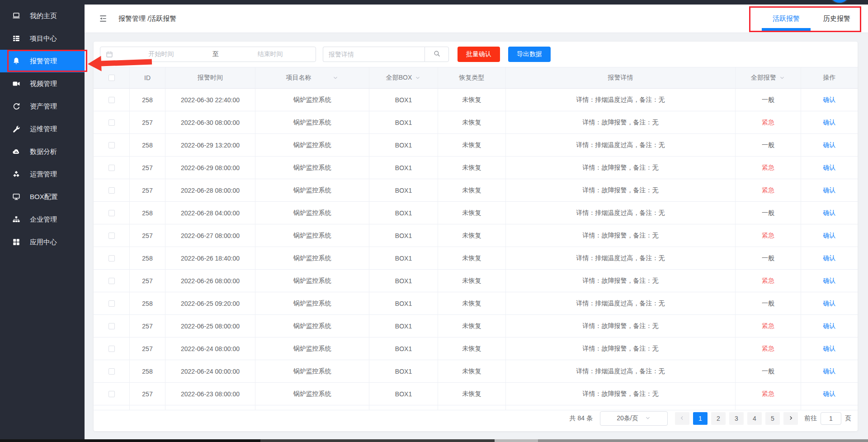  I want to click on tab-active-alarms: 活跃报警, so click(786, 19).